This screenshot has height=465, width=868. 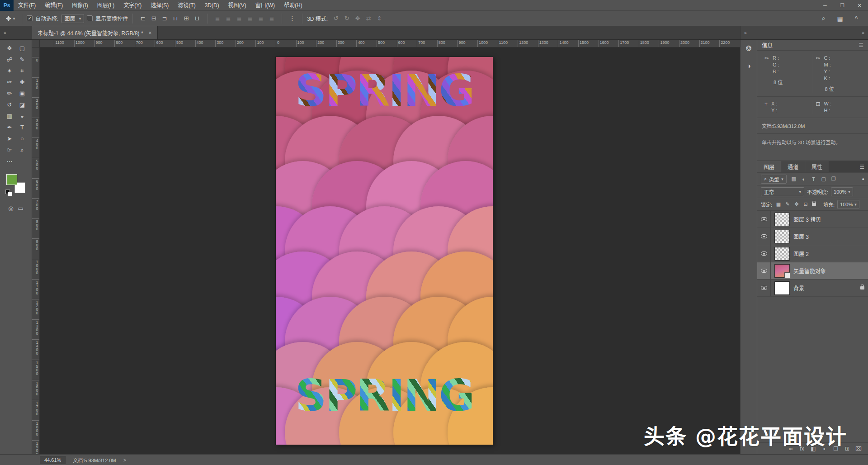 I want to click on collapse-toolbar-icon: «, so click(x=5, y=33).